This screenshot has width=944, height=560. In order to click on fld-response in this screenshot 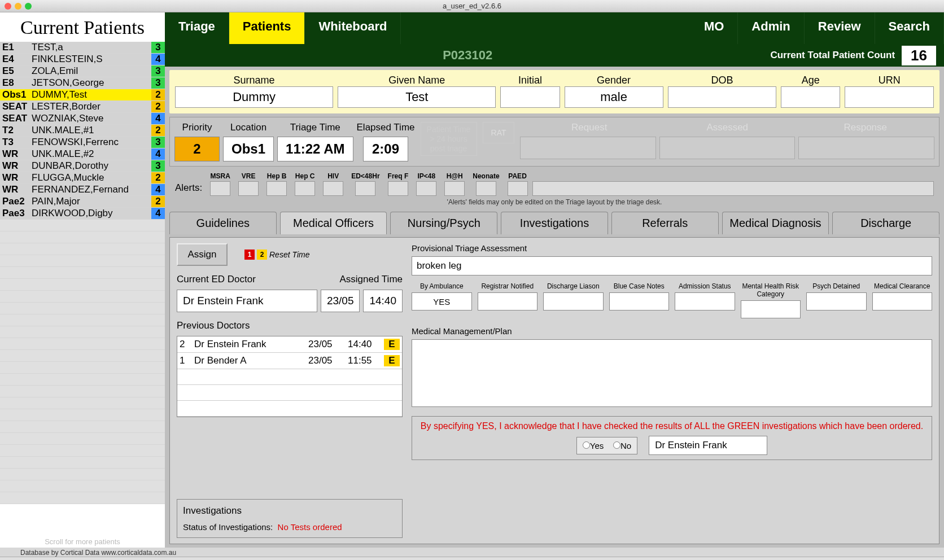, I will do `click(866, 148)`.